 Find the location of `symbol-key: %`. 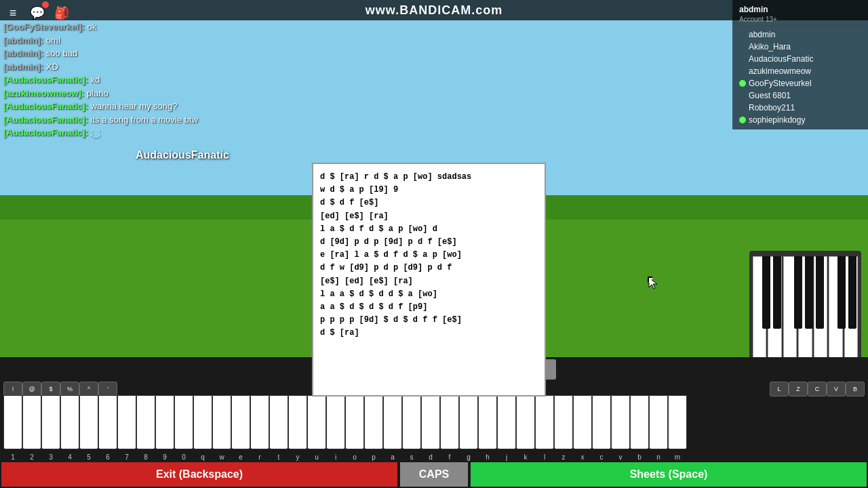

symbol-key: % is located at coordinates (70, 389).